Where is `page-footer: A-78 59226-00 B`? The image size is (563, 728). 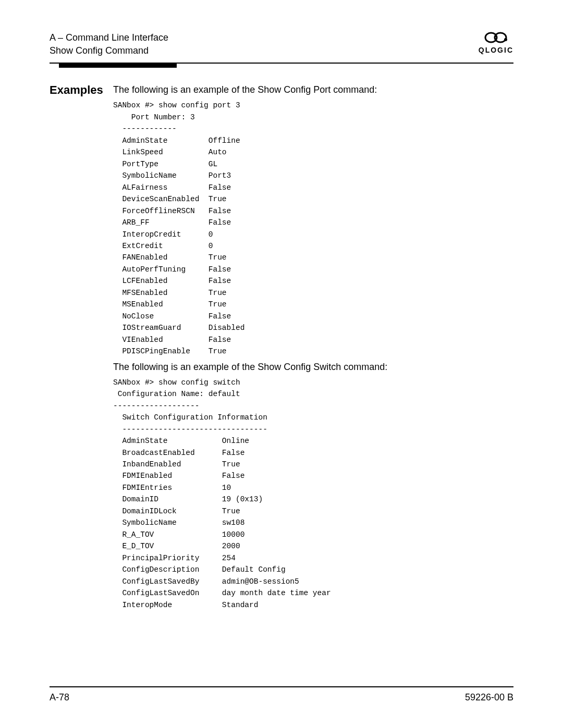 page-footer: A-78 59226-00 B is located at coordinates (282, 697).